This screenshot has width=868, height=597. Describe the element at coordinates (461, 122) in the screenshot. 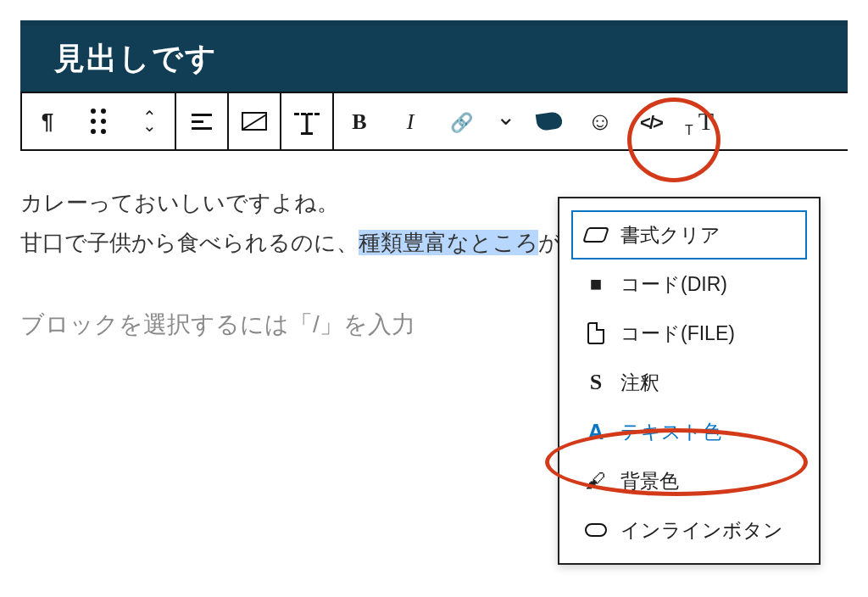

I see `link-icon` at that location.